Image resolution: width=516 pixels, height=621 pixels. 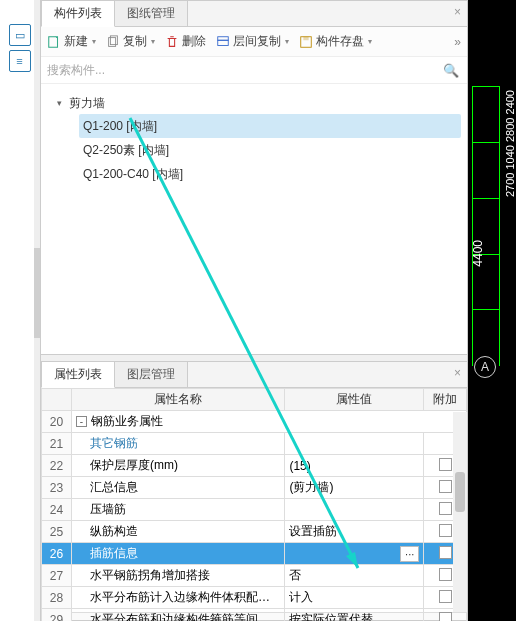 I want to click on table-row: 23汇总信息(剪力墙), so click(x=254, y=488).